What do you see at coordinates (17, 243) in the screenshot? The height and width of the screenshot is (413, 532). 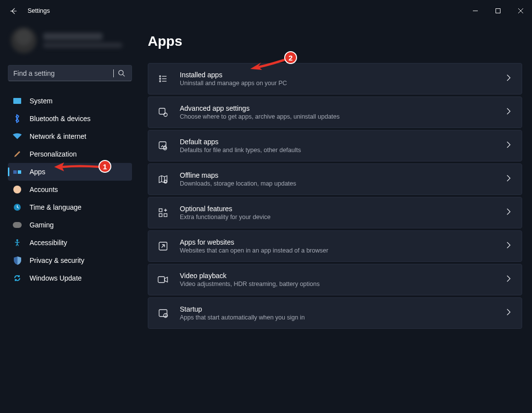 I see `accessibility-icon` at bounding box center [17, 243].